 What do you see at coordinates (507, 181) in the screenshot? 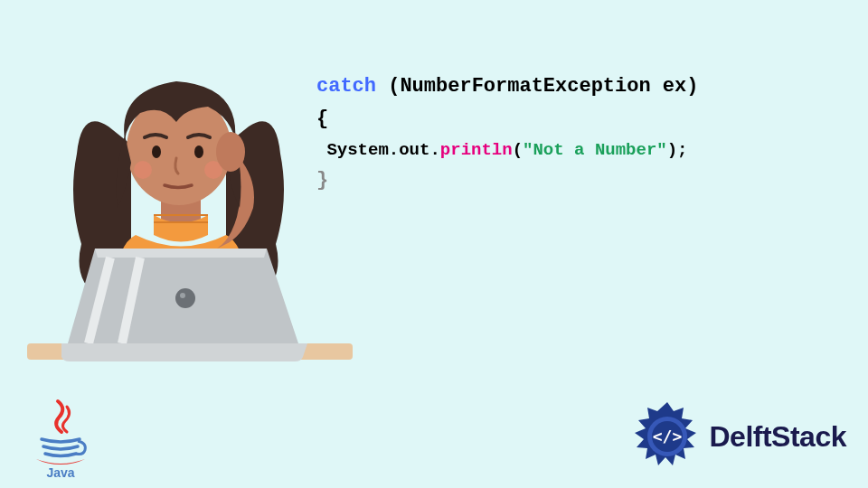
I see `close-brace: }` at bounding box center [507, 181].